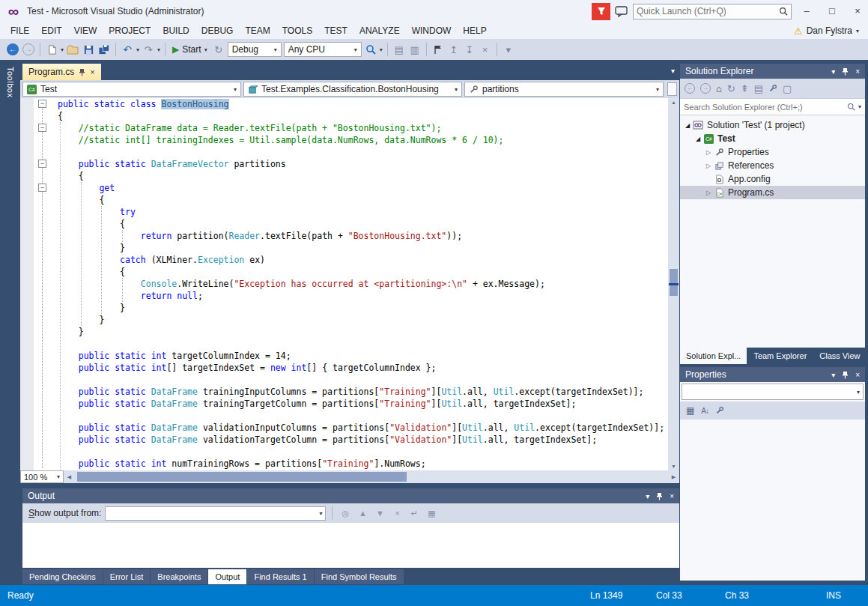 The height and width of the screenshot is (606, 868). I want to click on panel-tab-class-view: Class View, so click(840, 356).